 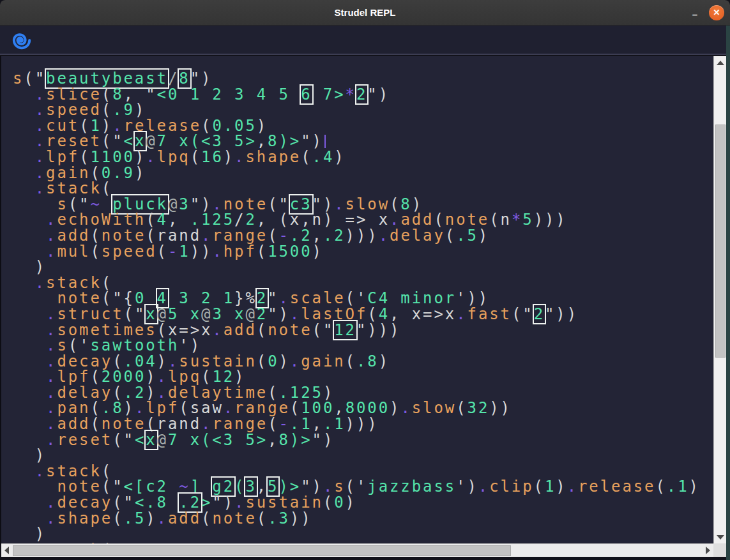 What do you see at coordinates (364, 534) in the screenshot?
I see `code-line: )` at bounding box center [364, 534].